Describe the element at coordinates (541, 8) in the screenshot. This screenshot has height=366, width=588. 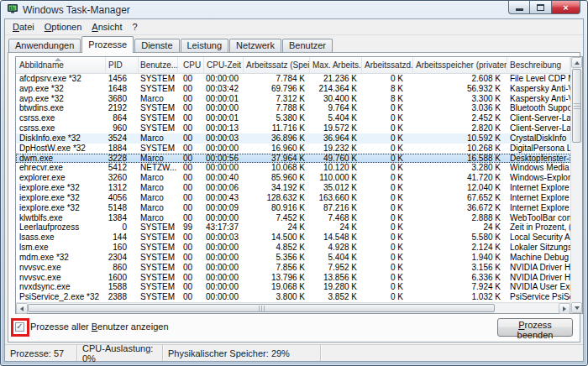
I see `maximize-icon` at that location.